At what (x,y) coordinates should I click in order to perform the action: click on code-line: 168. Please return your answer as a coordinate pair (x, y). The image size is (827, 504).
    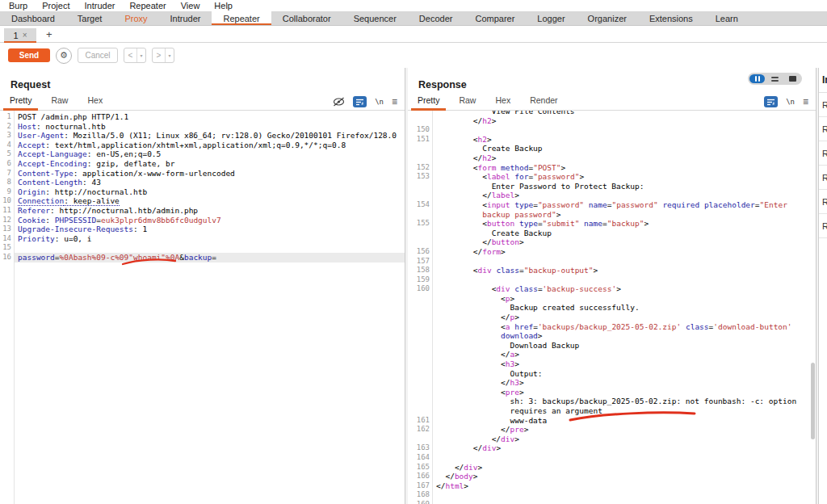
    Looking at the image, I should click on (612, 495).